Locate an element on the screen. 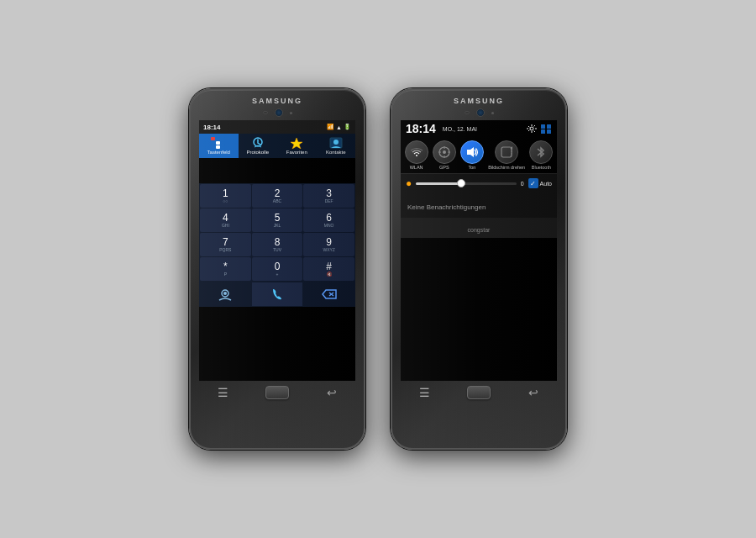  qs-rotate: Bildschirm drehen is located at coordinates (507, 155).